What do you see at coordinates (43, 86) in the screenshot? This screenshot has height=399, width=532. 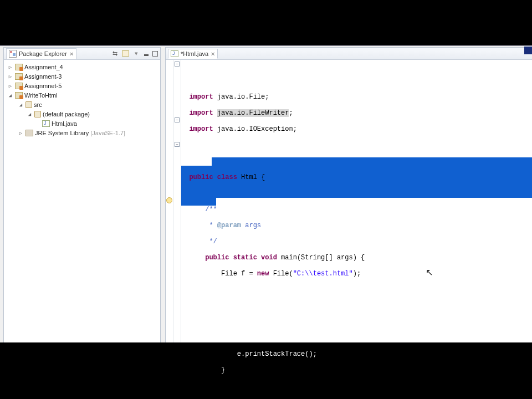 I see `tree-label: Assignmnet-5` at bounding box center [43, 86].